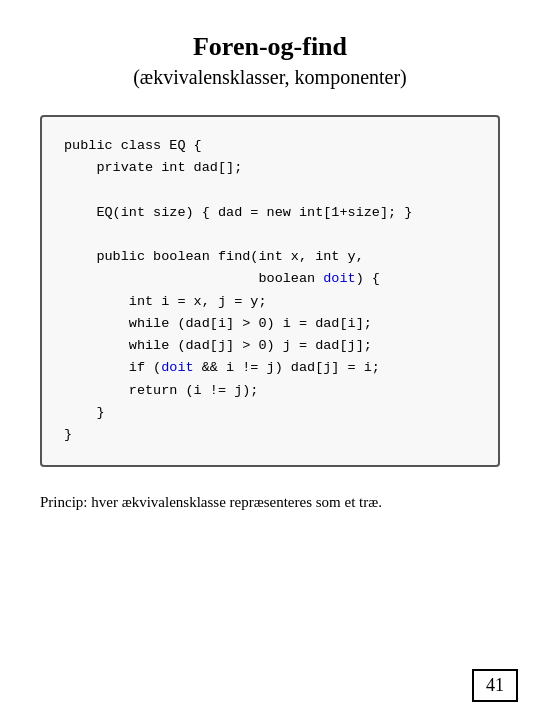 The height and width of the screenshot is (720, 540). I want to click on title-section: Foren-og-find (ækvivalensklasser, kompon…, so click(270, 60).